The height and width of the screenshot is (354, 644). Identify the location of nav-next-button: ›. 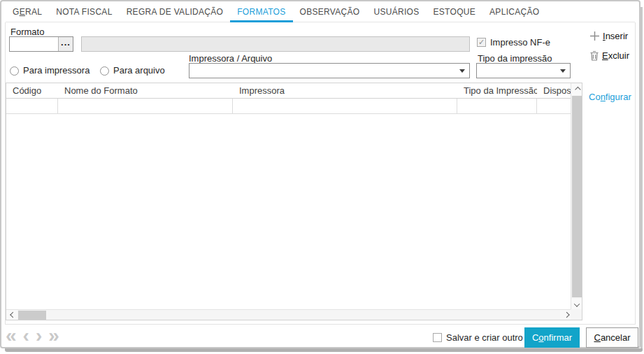
(39, 336).